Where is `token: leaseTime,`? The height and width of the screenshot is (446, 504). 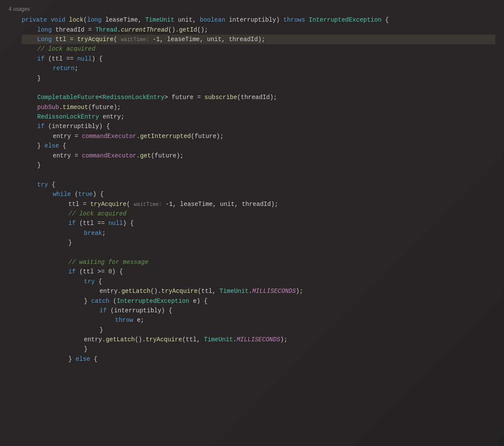 token: leaseTime, is located at coordinates (125, 20).